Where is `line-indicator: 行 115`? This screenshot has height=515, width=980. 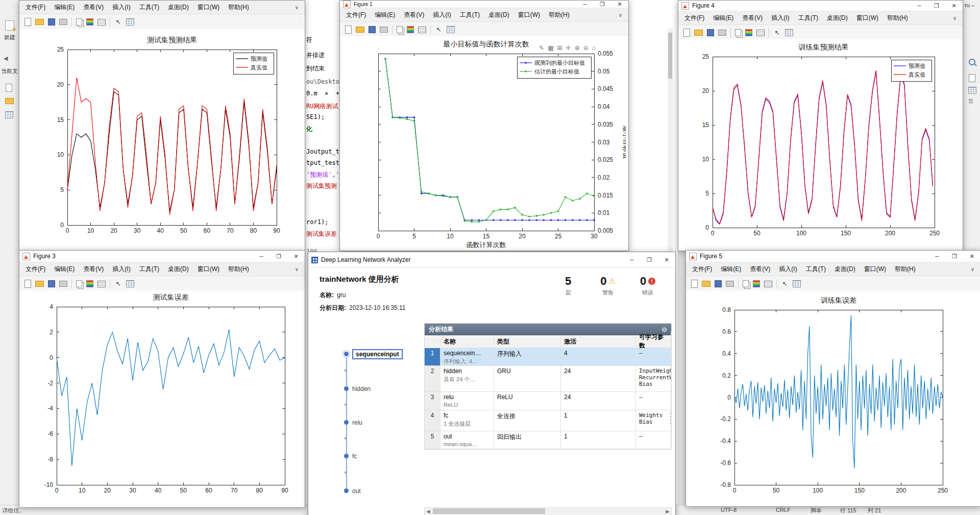
line-indicator: 行 115 is located at coordinates (848, 510).